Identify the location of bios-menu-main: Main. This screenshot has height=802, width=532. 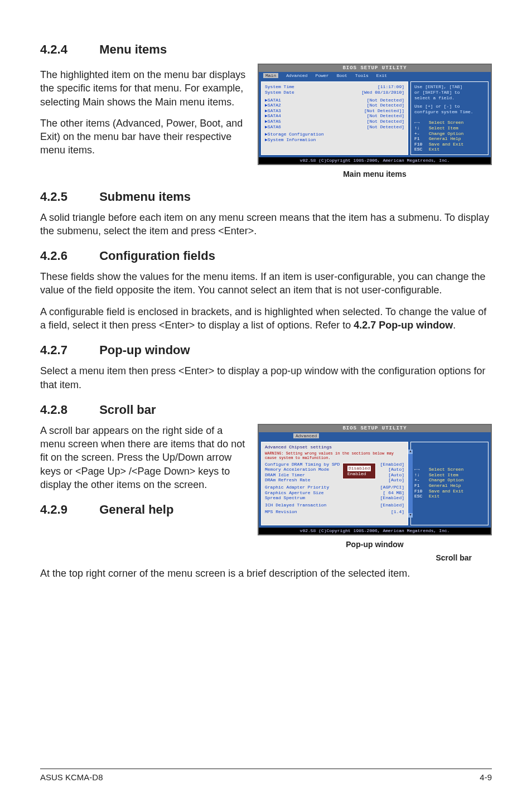
(271, 76).